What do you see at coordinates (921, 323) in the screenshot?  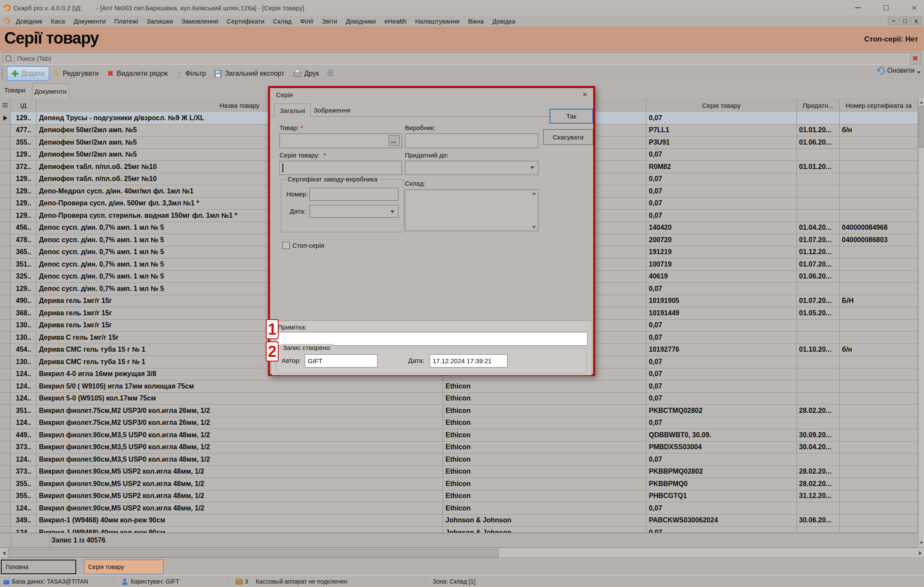 I see `vertical-scrollbar` at bounding box center [921, 323].